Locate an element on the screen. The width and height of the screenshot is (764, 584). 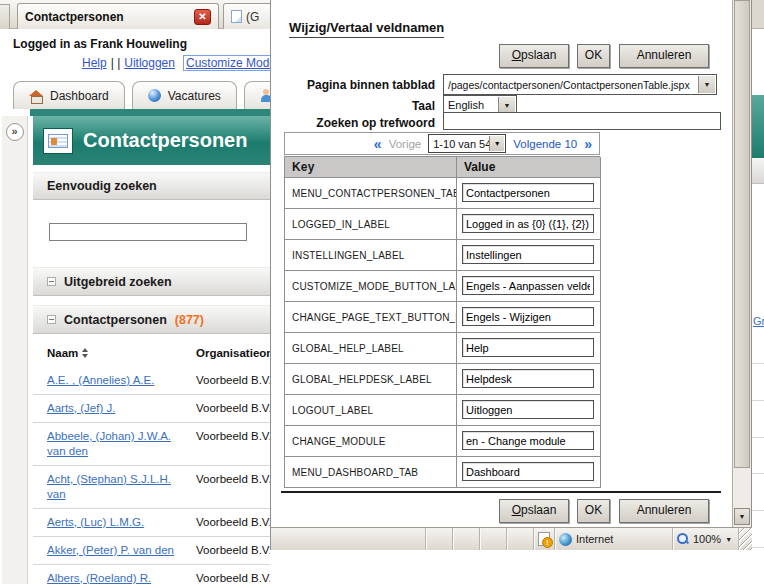
table-row: Akker, (Peter) P. van den Voorbeeld B.V. is located at coordinates (152, 551).